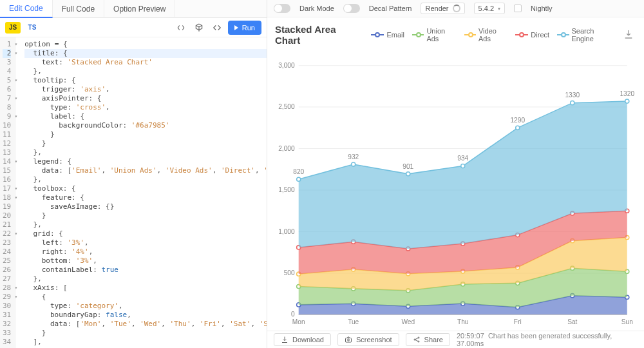  What do you see at coordinates (217, 28) in the screenshot?
I see `code-icon` at bounding box center [217, 28].